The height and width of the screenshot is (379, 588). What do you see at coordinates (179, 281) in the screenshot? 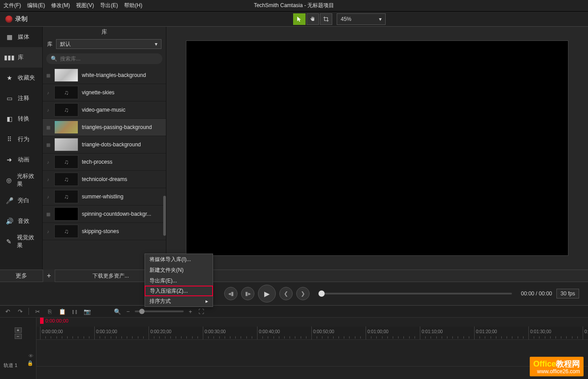
I see `context-menu-item: 导出库(E)...` at bounding box center [179, 281].